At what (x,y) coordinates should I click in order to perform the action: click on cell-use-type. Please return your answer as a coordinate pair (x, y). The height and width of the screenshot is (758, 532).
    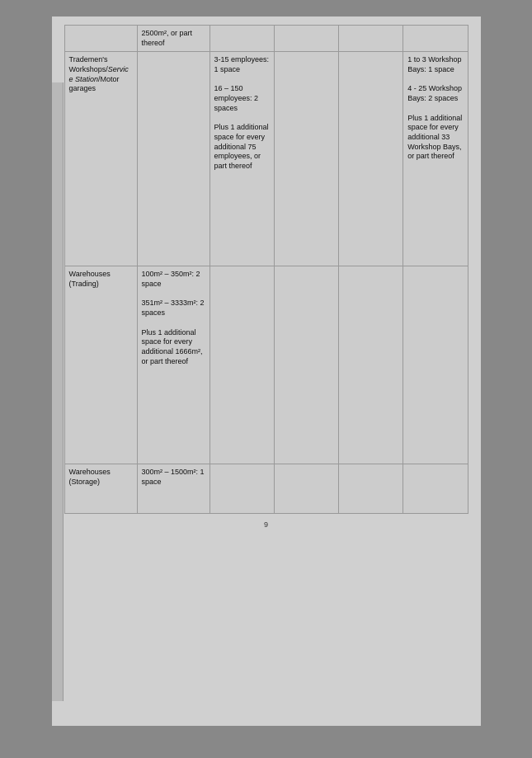
    Looking at the image, I should click on (101, 39).